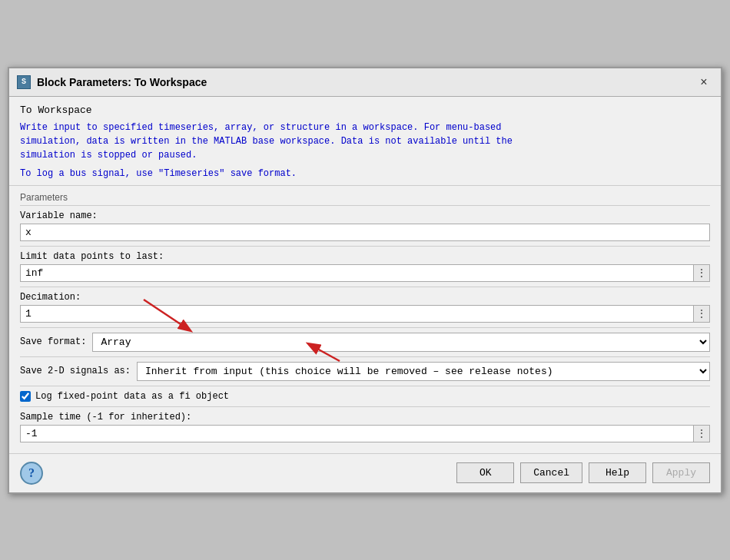 The image size is (730, 560). Describe the element at coordinates (365, 174) in the screenshot. I see `description-note: To log a bus signal, use "Timeseries" sa…` at that location.